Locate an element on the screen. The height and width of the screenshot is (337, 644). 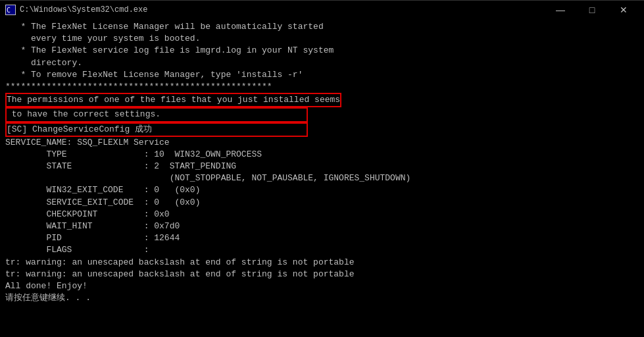
terminal-line: The permissions of one of the files that… is located at coordinates (322, 100).